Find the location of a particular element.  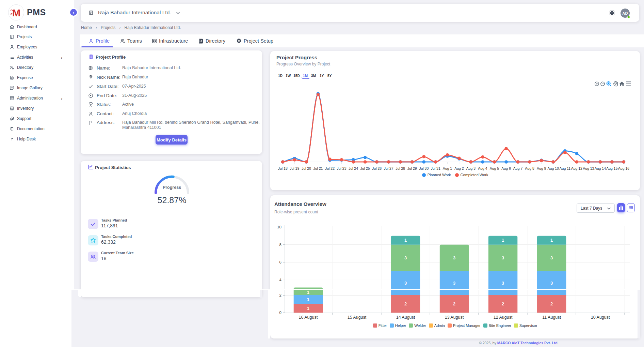

svg-text: Jul 22 is located at coordinates (330, 168).